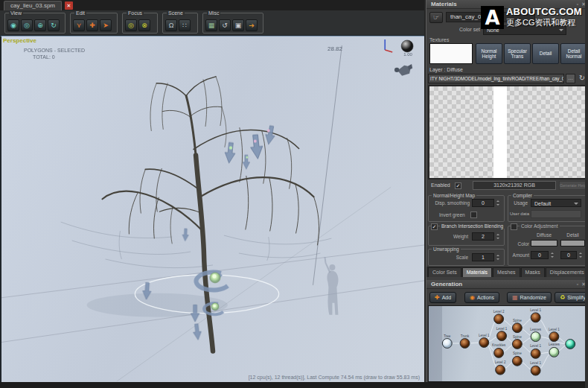 This screenshot has height=388, width=588. What do you see at coordinates (540, 255) in the screenshot?
I see `diffuse-amount-value: 0` at bounding box center [540, 255].